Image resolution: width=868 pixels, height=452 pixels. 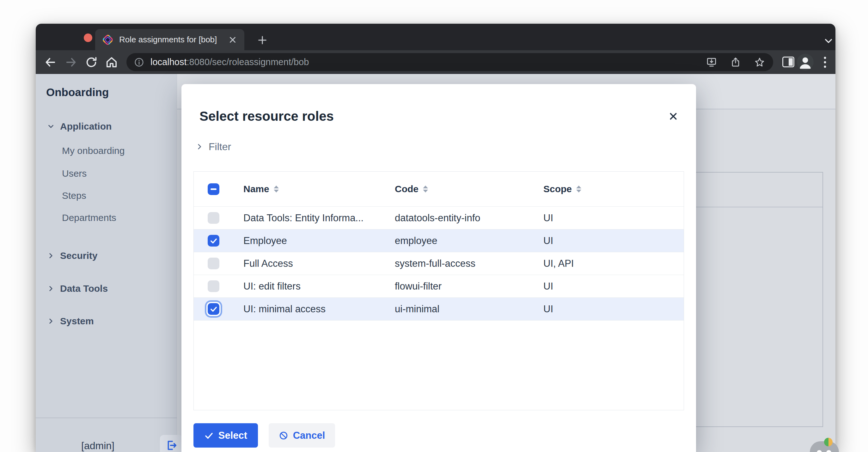 I want to click on cell-code: flowui-filter, so click(x=418, y=287).